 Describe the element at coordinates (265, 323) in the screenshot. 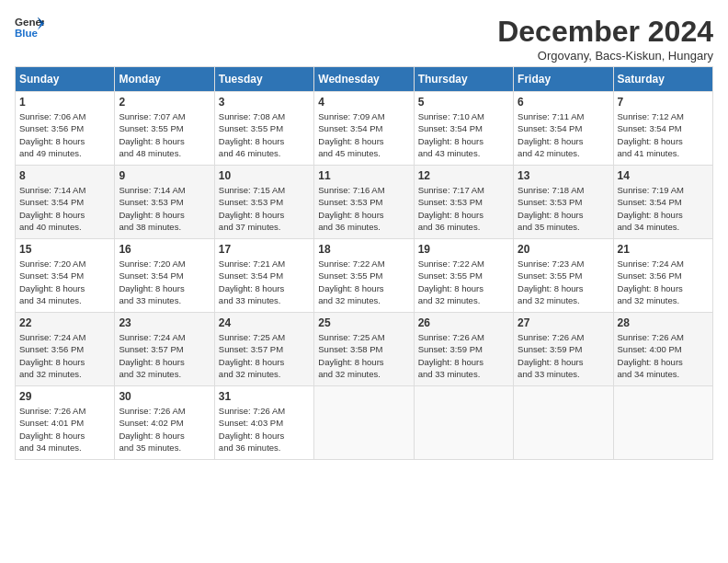

I see `day-number: 24` at that location.